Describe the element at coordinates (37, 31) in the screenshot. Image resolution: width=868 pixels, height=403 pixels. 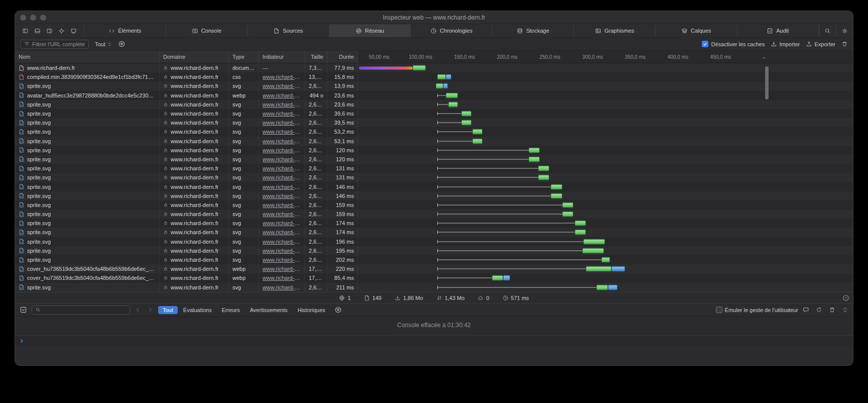
I see `pane-bottom-button` at that location.